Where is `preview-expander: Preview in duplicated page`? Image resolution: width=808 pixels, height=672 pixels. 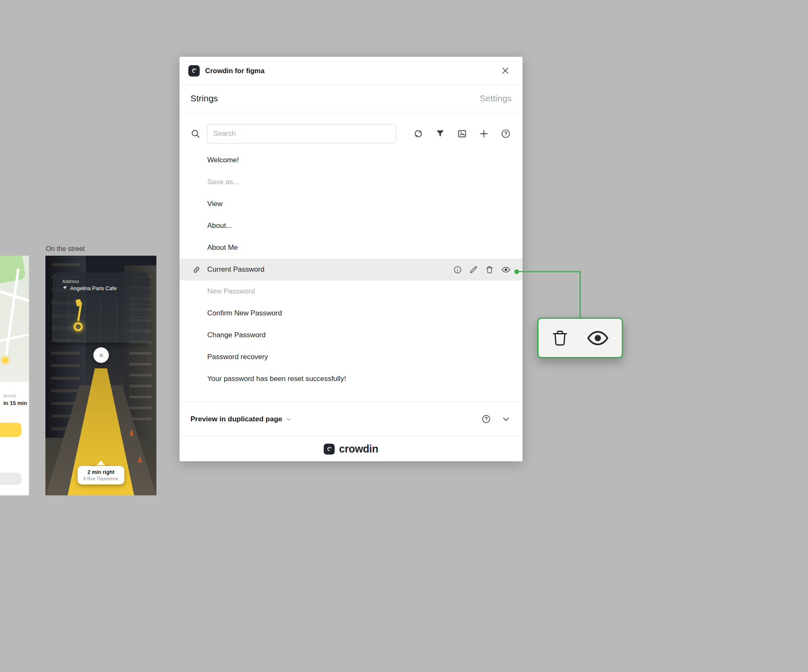
preview-expander: Preview in duplicated page is located at coordinates (241, 419).